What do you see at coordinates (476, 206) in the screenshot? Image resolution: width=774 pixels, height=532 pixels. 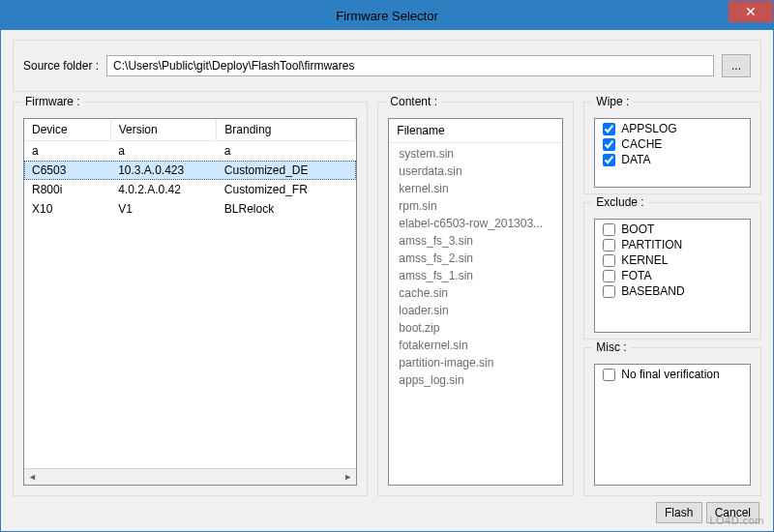 I see `list-item: rpm.sin` at bounding box center [476, 206].